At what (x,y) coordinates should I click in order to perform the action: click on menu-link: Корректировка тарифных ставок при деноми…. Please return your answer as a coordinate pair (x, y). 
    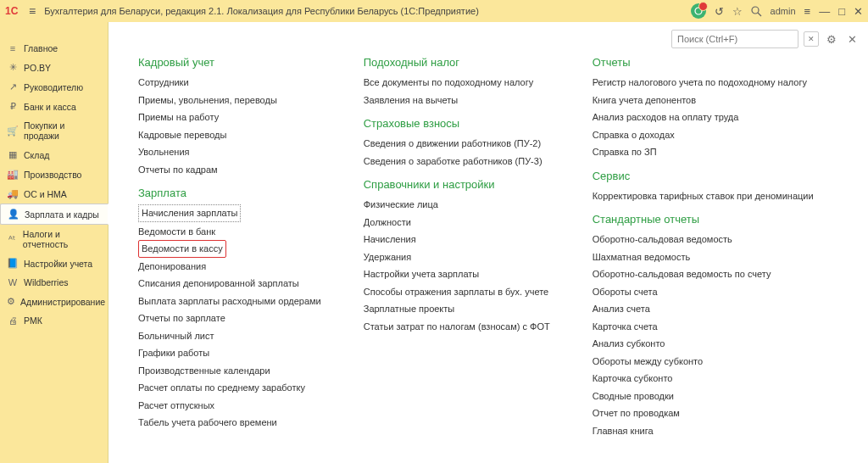
    Looking at the image, I should click on (704, 197).